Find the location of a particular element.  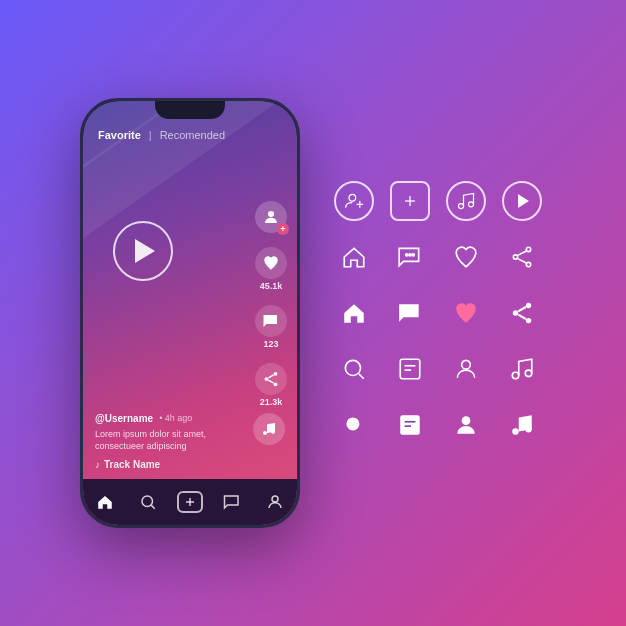

share-count: 21.3k is located at coordinates (272, 402).